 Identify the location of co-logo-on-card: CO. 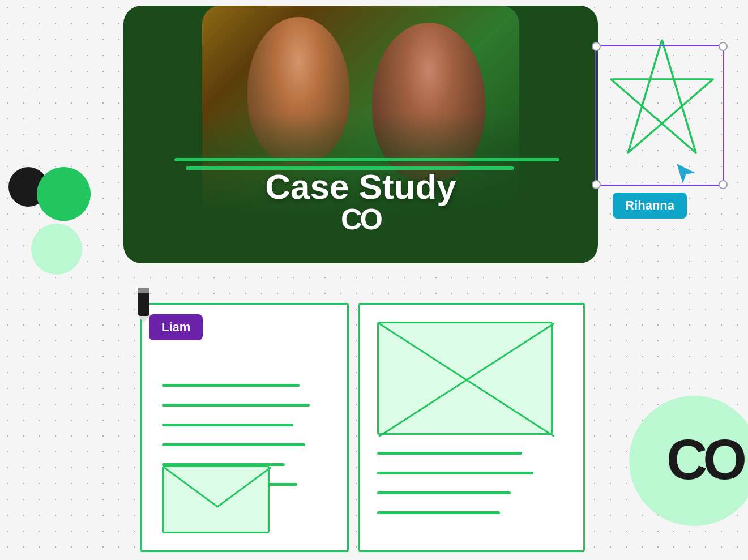
(361, 219).